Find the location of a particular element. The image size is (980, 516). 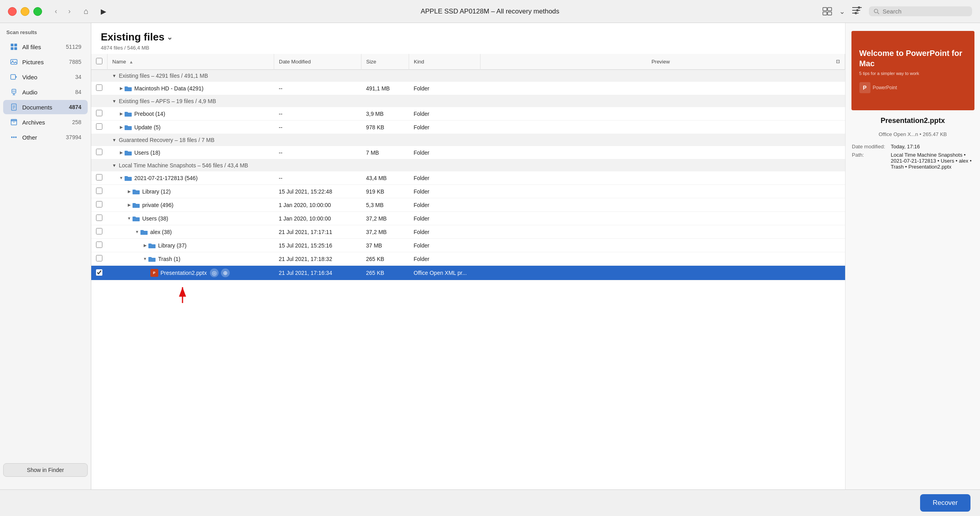

view-toggle-icon is located at coordinates (829, 12).